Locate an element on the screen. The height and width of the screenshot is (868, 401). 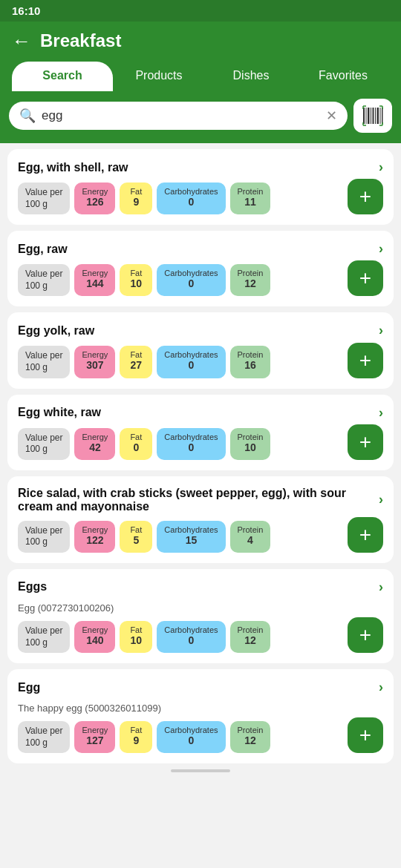
result-name: Rice salad, with crab sticks (sweet pepp… is located at coordinates (196, 500).